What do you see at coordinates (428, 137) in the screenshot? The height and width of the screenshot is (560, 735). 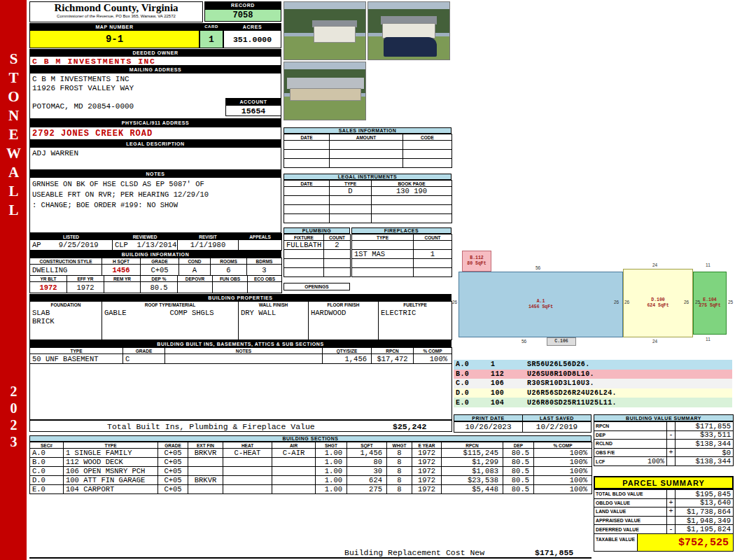 I see `cell: CODE` at bounding box center [428, 137].